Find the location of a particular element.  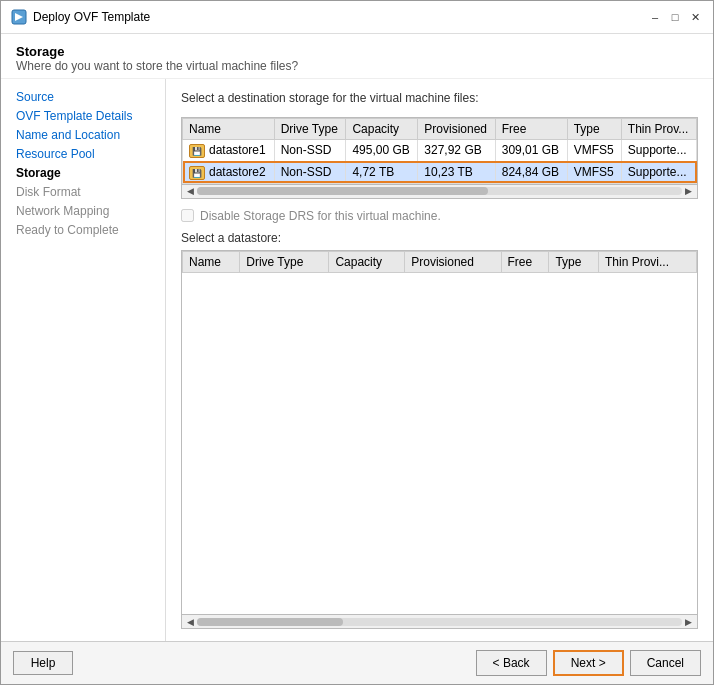

lower-col-name: Name is located at coordinates (212, 262).